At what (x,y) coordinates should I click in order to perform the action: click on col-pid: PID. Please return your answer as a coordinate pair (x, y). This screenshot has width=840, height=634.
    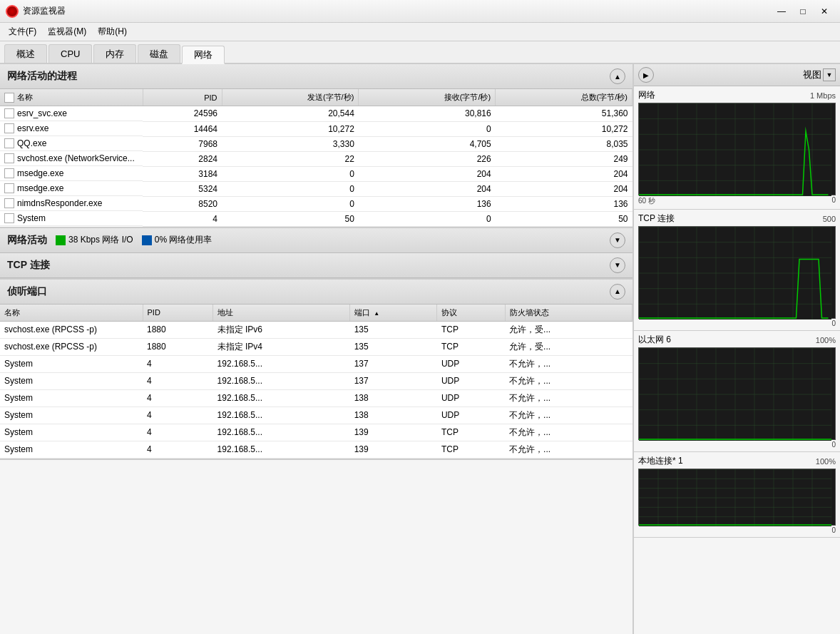
    Looking at the image, I should click on (183, 98).